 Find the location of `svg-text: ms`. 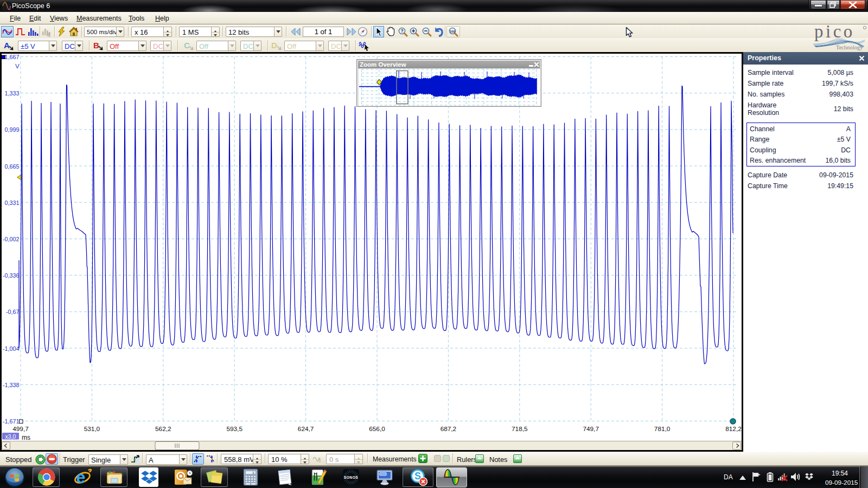

svg-text: ms is located at coordinates (26, 438).